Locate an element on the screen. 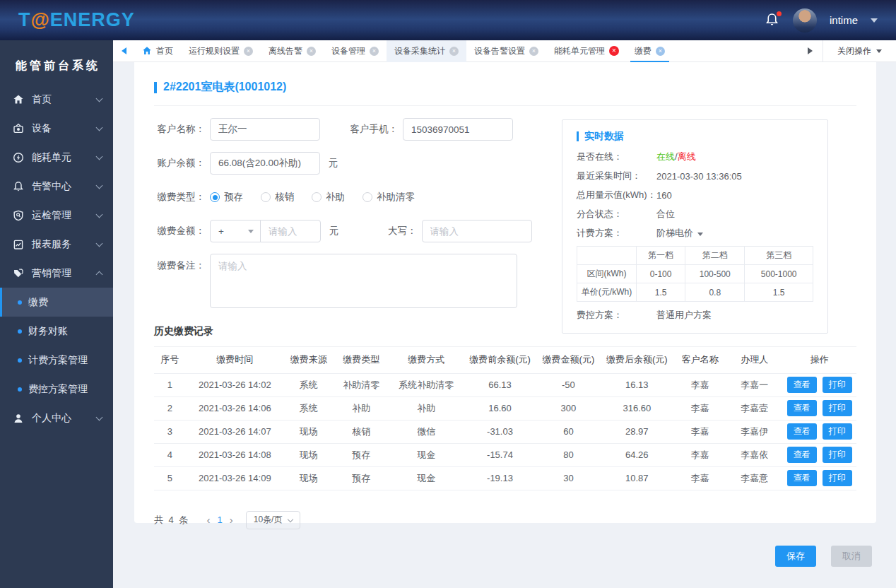 Image resolution: width=896 pixels, height=588 pixels. sidebar-subitem-label: 财务对账 is located at coordinates (48, 331).